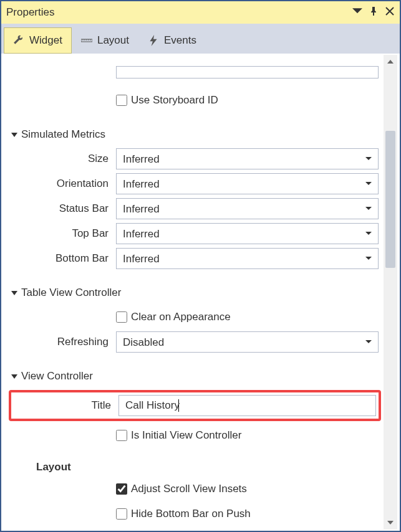  Describe the element at coordinates (247, 342) in the screenshot. I see `select-refreshing: Disabled` at that location.